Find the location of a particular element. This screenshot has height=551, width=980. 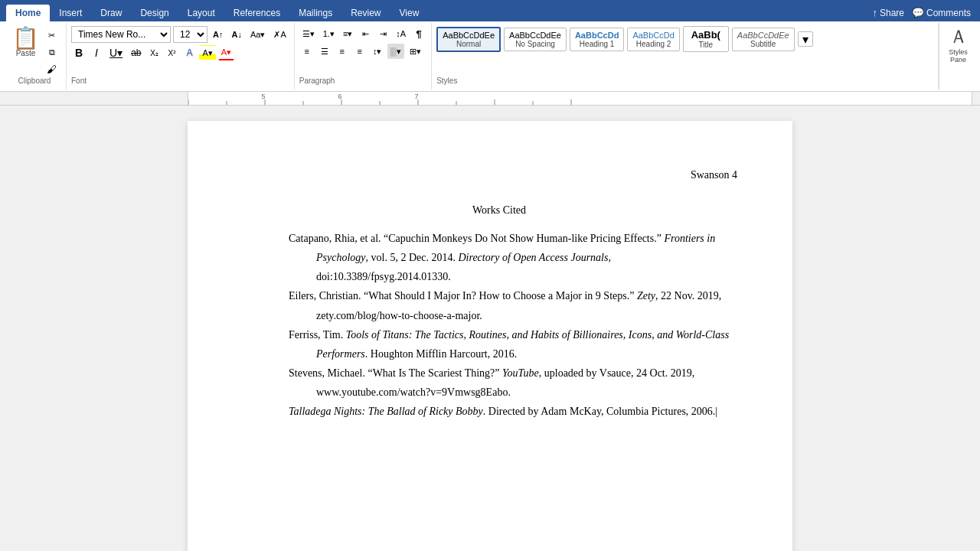

format-painter-button: 🖌 is located at coordinates (52, 69).